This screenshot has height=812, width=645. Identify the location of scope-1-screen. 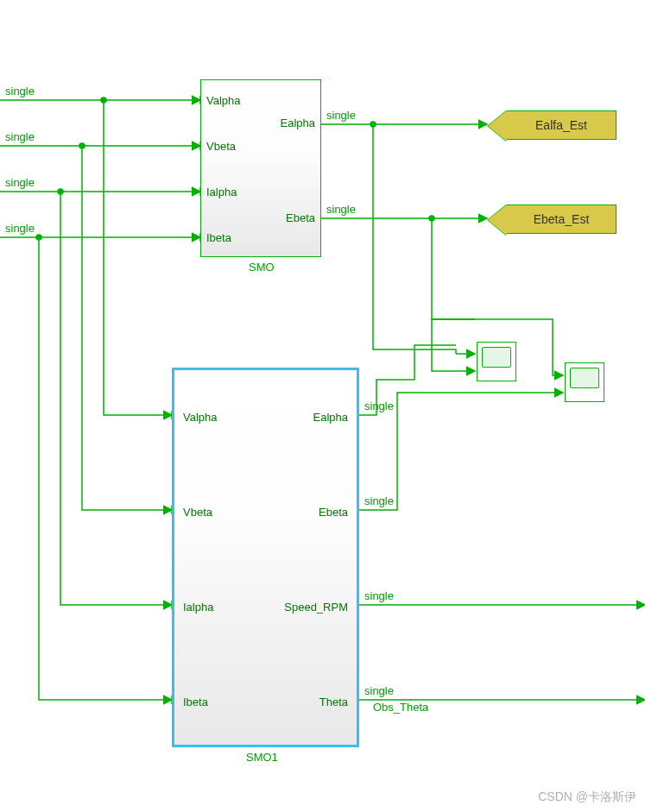
(496, 357).